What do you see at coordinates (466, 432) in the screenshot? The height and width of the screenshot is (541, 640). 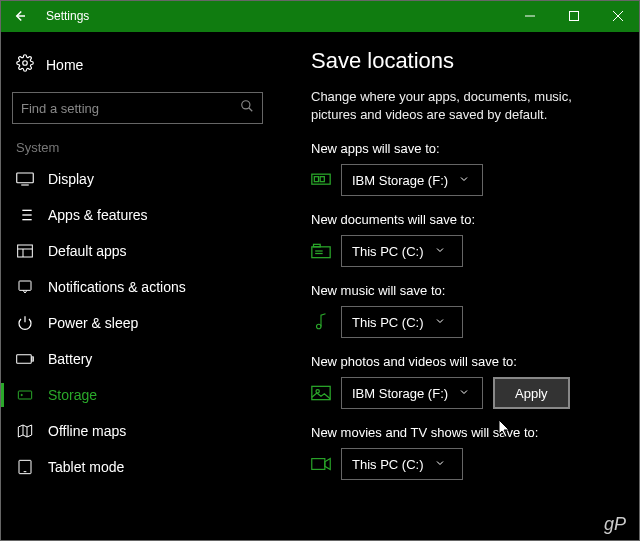 I see `setting-label: New movies and TV shows will save to:` at bounding box center [466, 432].